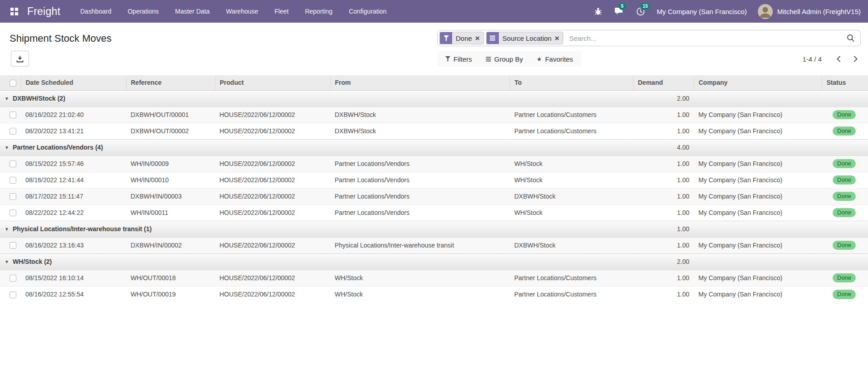 The height and width of the screenshot is (374, 868). I want to click on cell-date-scheduled: 08/20/2022 13:41:21, so click(73, 131).